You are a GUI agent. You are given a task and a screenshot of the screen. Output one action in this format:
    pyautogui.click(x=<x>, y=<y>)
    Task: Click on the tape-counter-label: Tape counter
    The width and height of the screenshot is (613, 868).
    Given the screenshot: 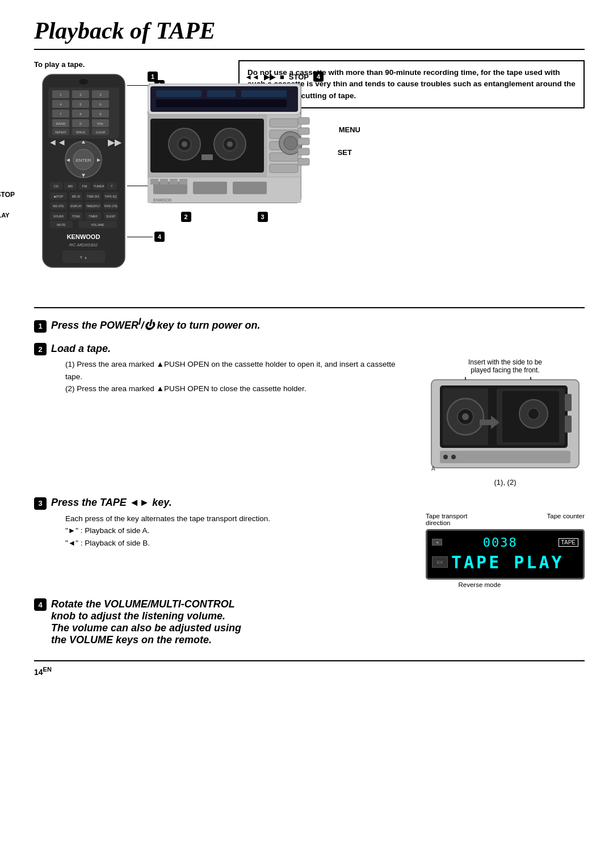 What is the action you would take?
    pyautogui.click(x=566, y=519)
    